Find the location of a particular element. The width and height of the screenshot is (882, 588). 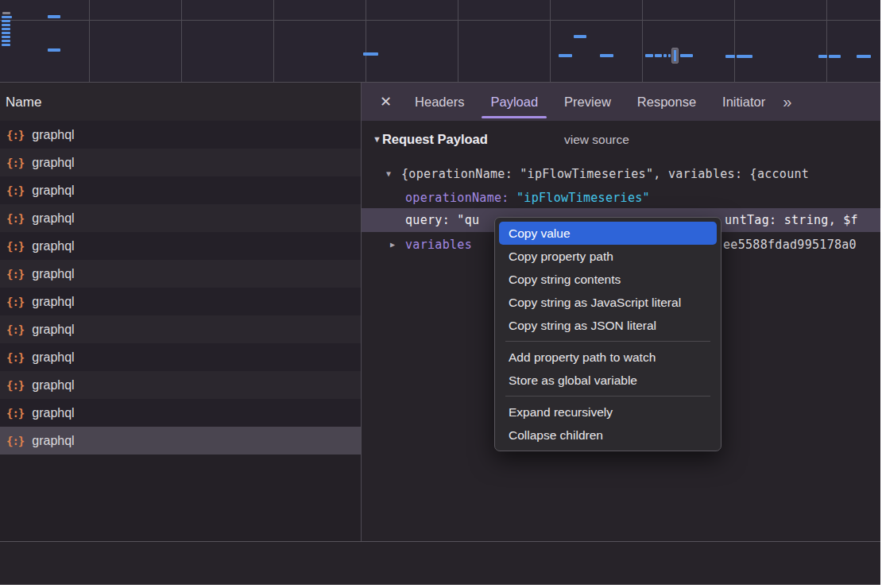

more-tabs-icon: » is located at coordinates (787, 102).